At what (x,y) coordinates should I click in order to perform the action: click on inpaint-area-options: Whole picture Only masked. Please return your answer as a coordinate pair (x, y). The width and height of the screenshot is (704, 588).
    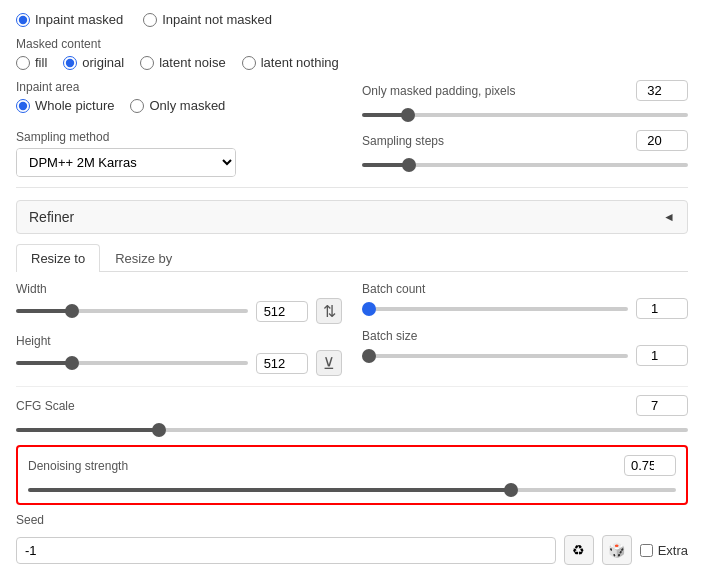
    Looking at the image, I should click on (179, 106).